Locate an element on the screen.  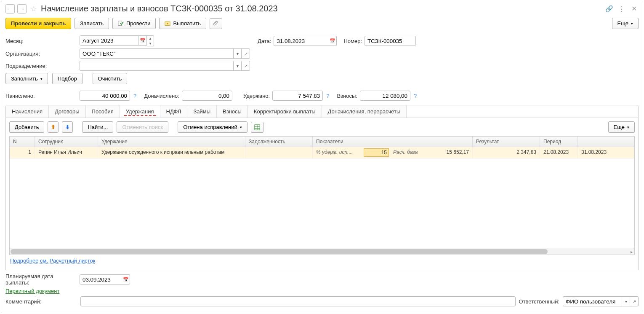
tab-3: Удержания is located at coordinates (140, 111).